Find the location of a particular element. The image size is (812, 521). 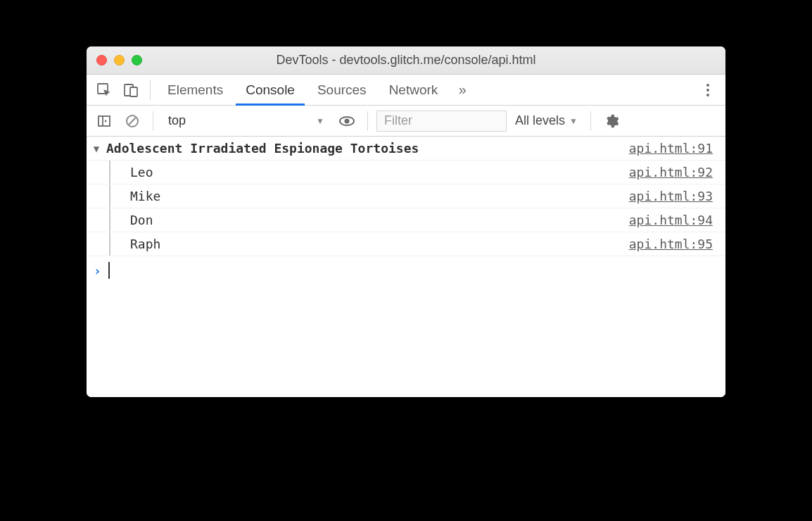

source-link: api.html:94 is located at coordinates (674, 220).